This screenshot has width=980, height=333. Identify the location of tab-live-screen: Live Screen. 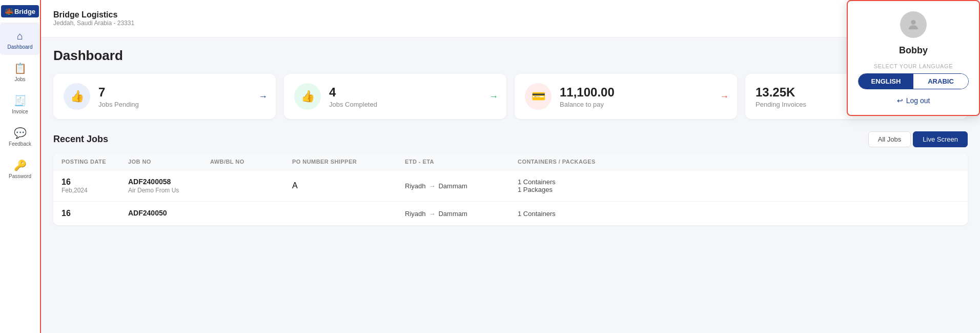
(940, 140).